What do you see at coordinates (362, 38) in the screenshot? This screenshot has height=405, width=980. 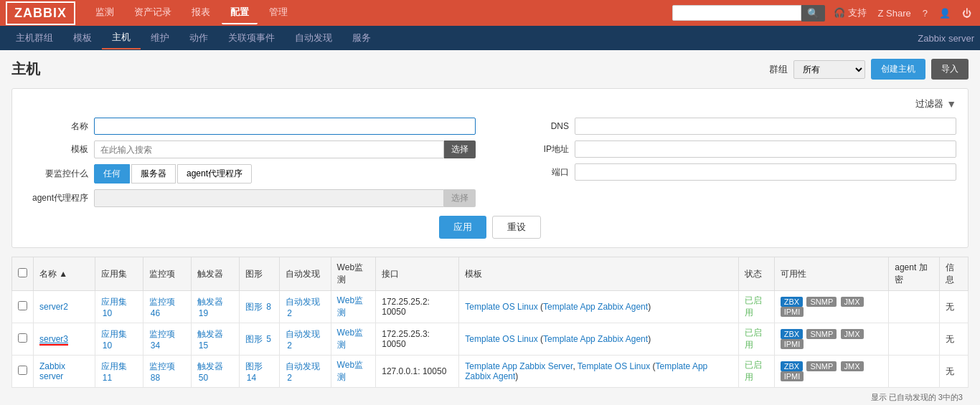 I see `nav-services: 服务` at bounding box center [362, 38].